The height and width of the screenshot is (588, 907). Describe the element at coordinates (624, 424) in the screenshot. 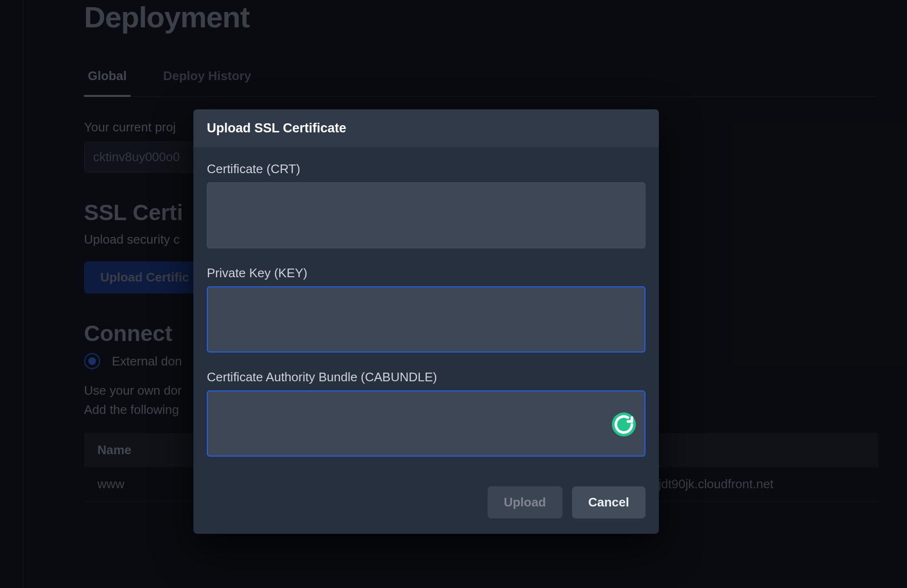

I see `grammarly-icon` at that location.